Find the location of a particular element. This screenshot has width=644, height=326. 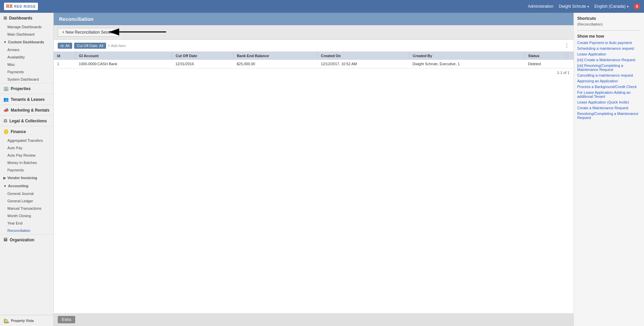

sidebar-item-money-in-batches: Money In Batches is located at coordinates (27, 163).